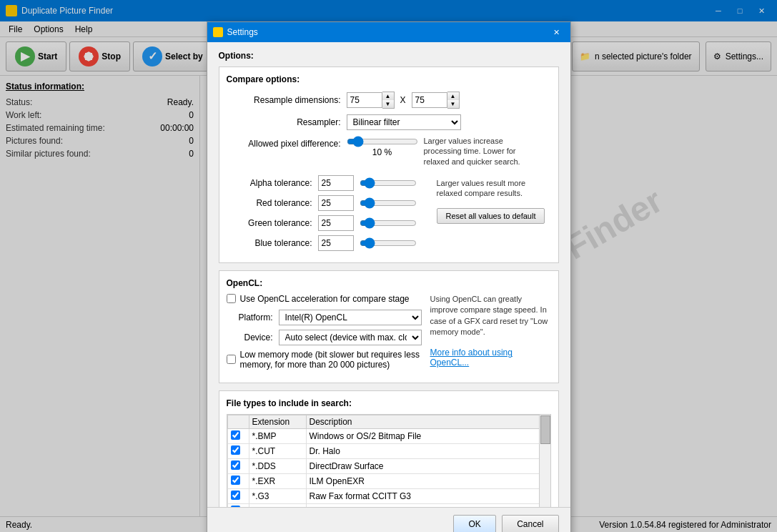  Describe the element at coordinates (269, 223) in the screenshot. I see `green-label: Green tolerance:` at that location.